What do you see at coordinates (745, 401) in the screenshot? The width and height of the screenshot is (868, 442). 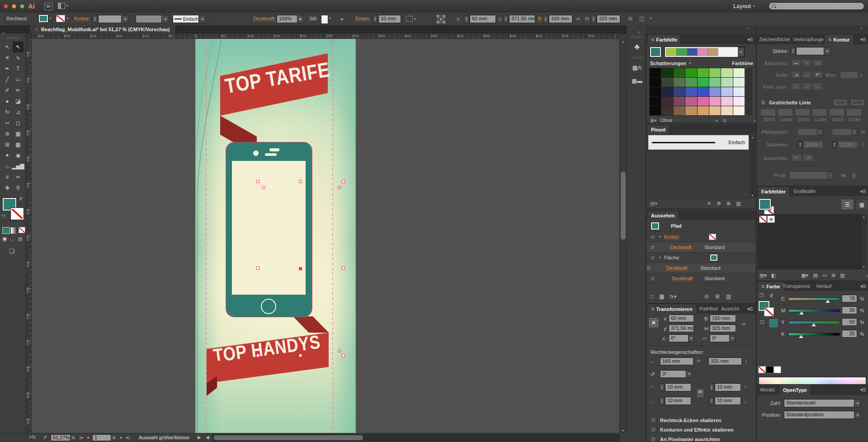 I see `corner-br-icon: ◞` at bounding box center [745, 401].